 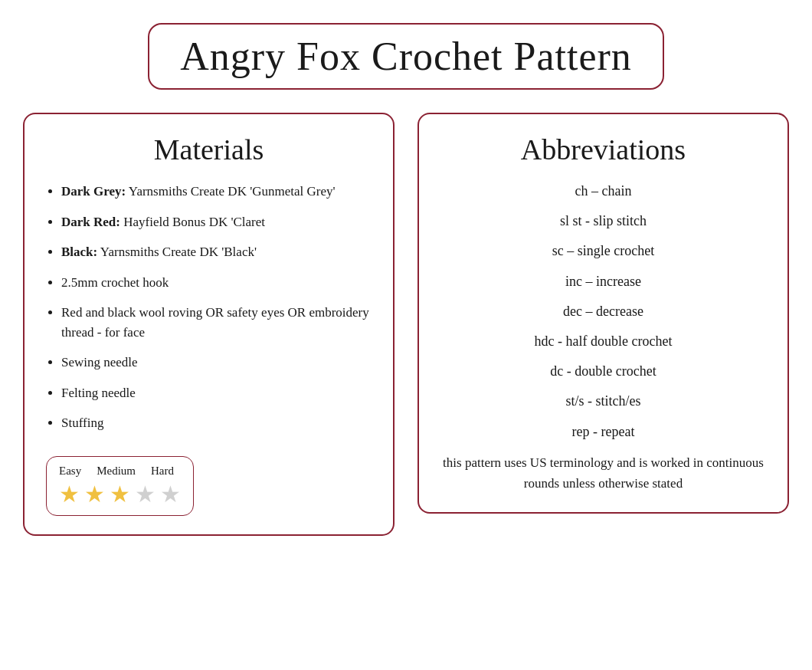 I want to click on dark-red-label: Dark Red:, so click(x=90, y=222).